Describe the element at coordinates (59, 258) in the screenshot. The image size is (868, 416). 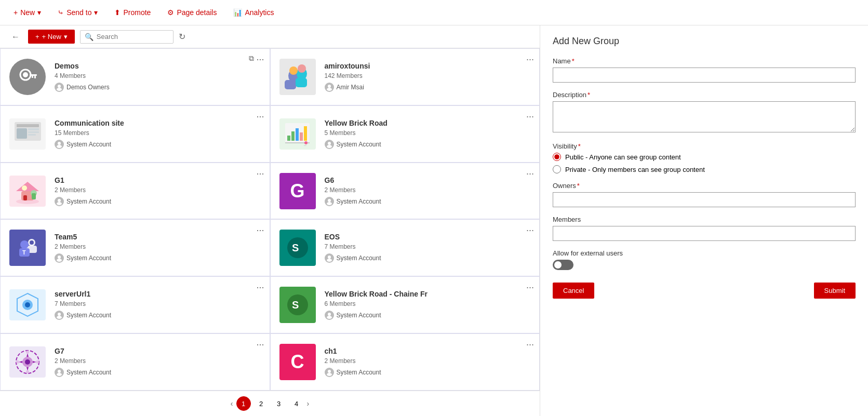
I see `owner-avatar-team5` at that location.